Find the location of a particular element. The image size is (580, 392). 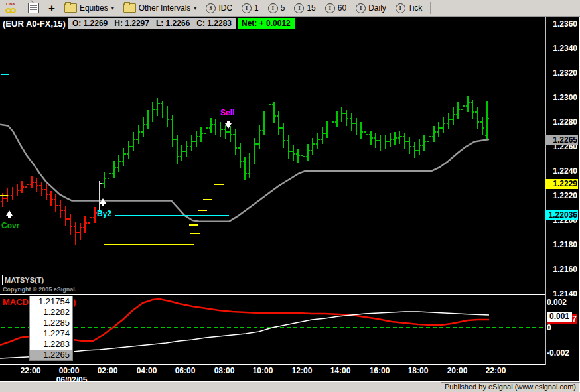

time-tick-label: 10:00 is located at coordinates (263, 371).